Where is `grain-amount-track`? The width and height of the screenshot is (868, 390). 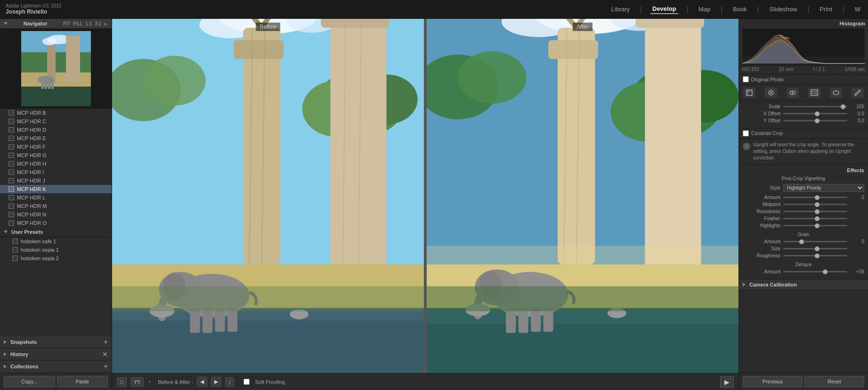 grain-amount-track is located at coordinates (815, 242).